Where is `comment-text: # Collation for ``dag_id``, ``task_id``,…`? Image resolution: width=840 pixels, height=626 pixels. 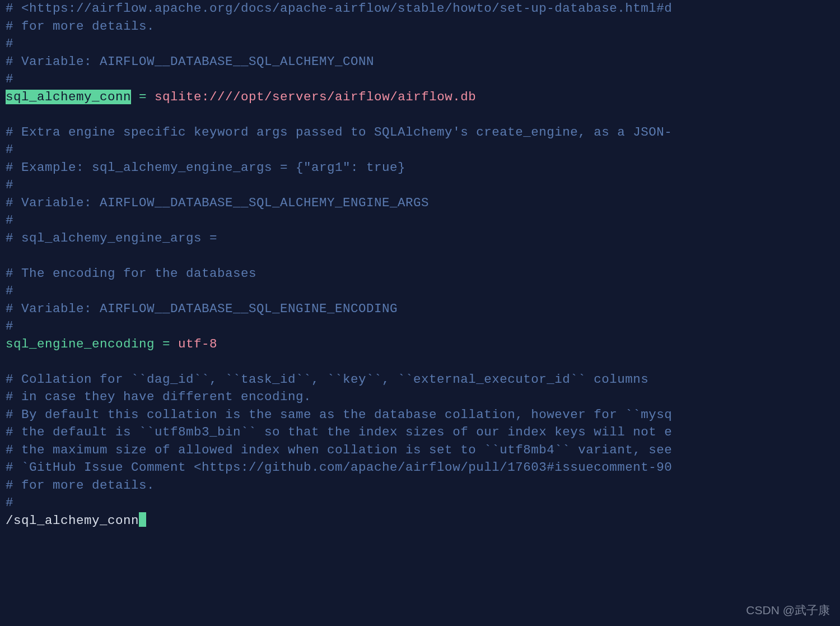 comment-text: # Collation for ``dag_id``, ``task_id``,… is located at coordinates (327, 379).